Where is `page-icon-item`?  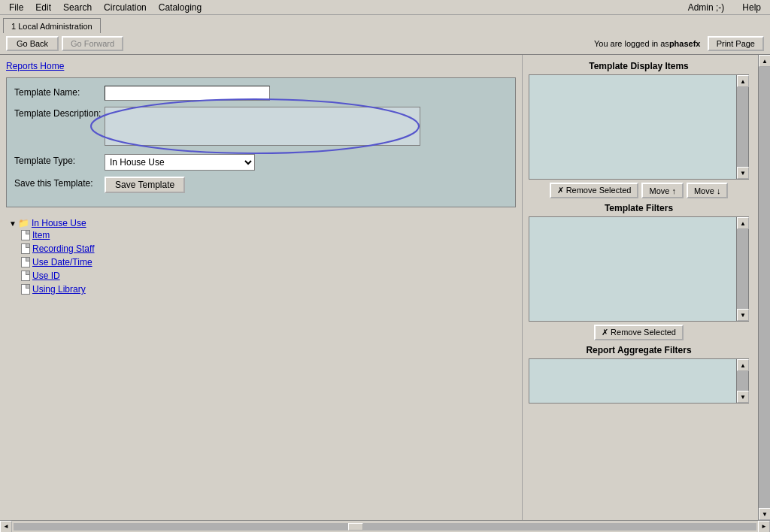 page-icon-item is located at coordinates (26, 235).